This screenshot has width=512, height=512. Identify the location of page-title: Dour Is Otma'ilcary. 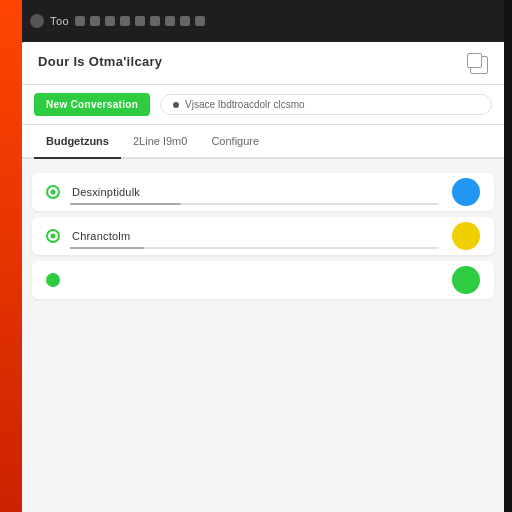
(100, 62).